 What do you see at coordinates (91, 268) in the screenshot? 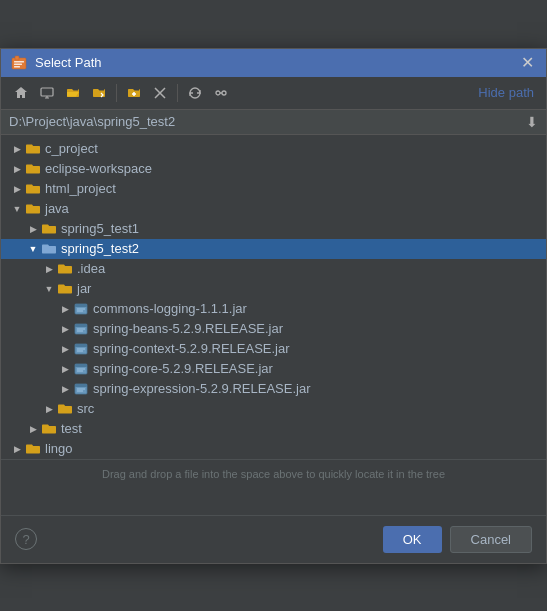
I see `tree-label-idea: .idea` at bounding box center [91, 268].